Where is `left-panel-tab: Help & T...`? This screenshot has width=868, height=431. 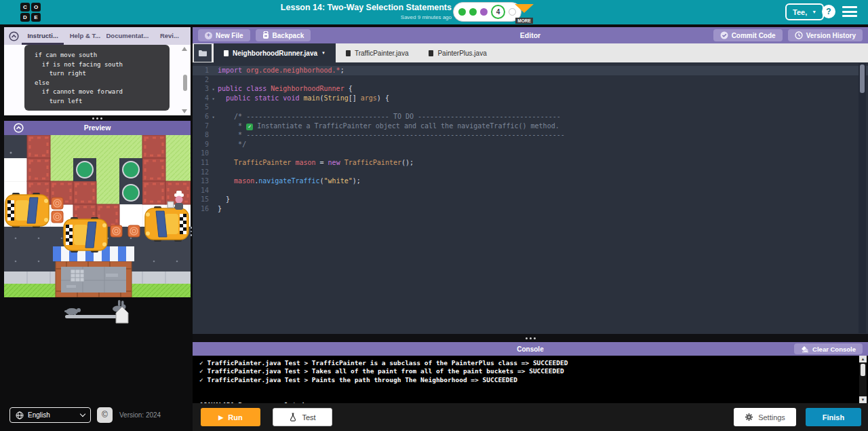 left-panel-tab: Help & T... is located at coordinates (85, 36).